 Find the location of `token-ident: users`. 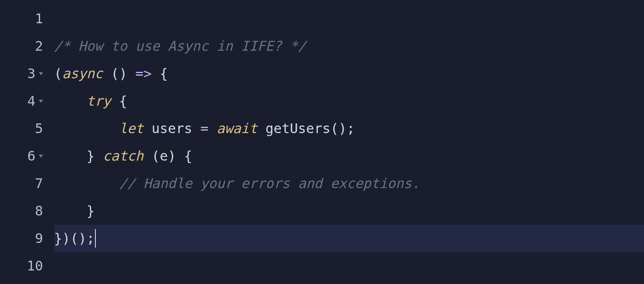

token-ident: users is located at coordinates (172, 128).